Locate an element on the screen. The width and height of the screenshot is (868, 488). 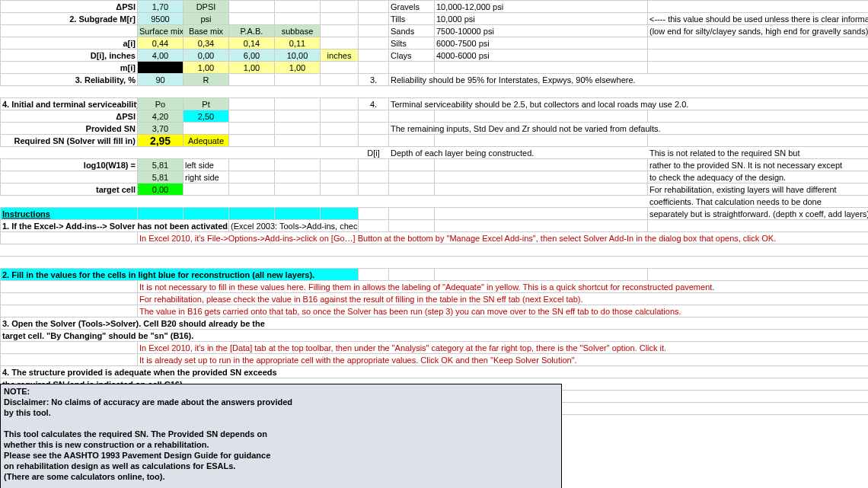
hdr-subb: subbase is located at coordinates (298, 31).